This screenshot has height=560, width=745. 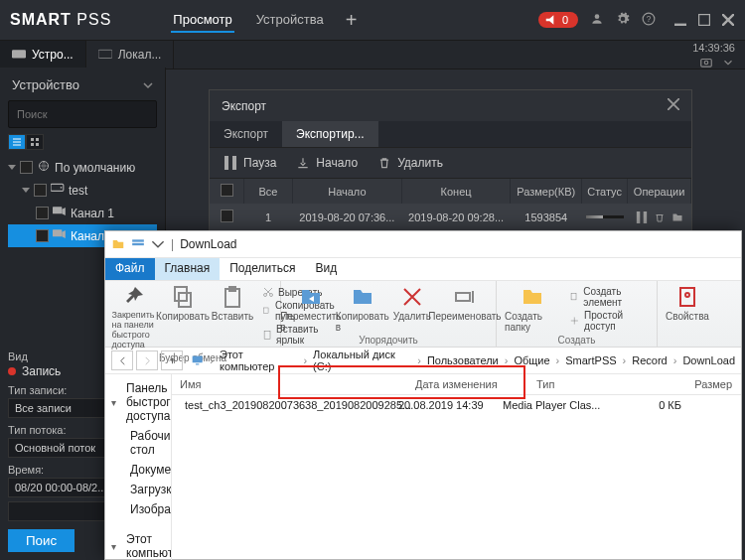 What do you see at coordinates (709, 360) in the screenshot?
I see `crumb: DownLoad` at bounding box center [709, 360].